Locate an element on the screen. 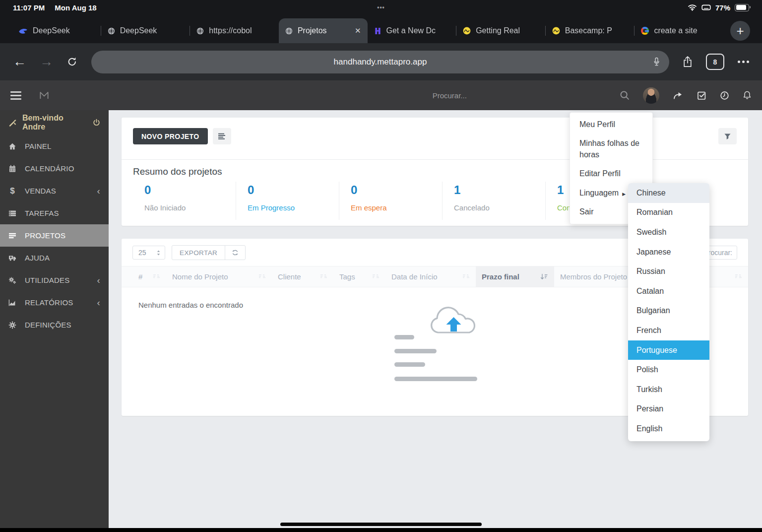 Image resolution: width=762 pixels, height=532 pixels. language-option-chinese: Chinese is located at coordinates (669, 193).